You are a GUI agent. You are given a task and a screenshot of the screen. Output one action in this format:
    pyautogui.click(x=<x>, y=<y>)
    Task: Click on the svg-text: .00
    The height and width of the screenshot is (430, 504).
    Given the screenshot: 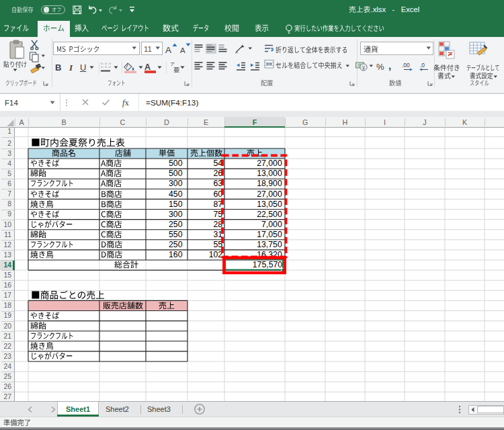 What is the action you would take?
    pyautogui.click(x=406, y=65)
    